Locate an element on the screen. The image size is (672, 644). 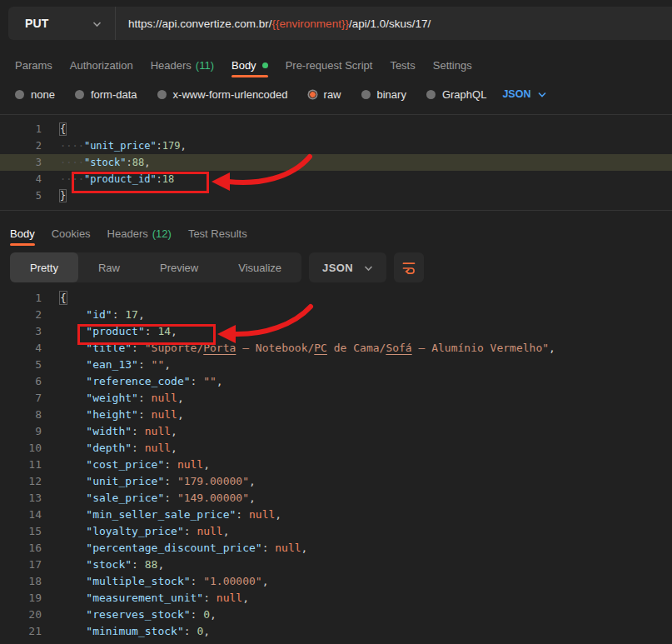
code-line: 10 "depth": null, is located at coordinates (336, 448).